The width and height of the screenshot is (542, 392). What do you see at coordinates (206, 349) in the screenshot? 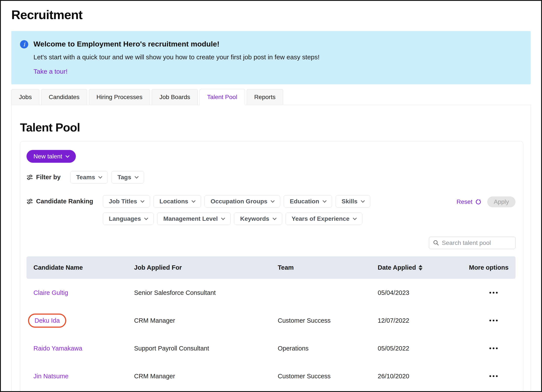
I see `job-applied-cell: Support Payroll Consultant` at bounding box center [206, 349].